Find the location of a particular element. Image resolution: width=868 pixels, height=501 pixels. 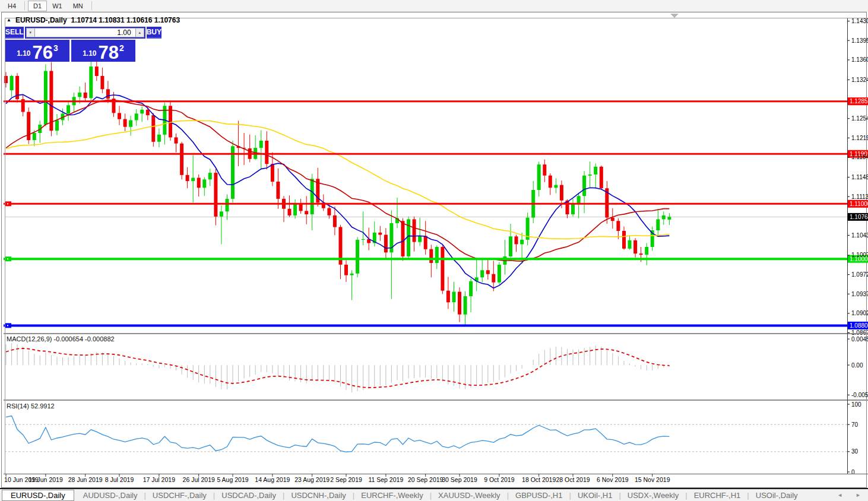

axis-price-tag-label: 1.11000 is located at coordinates (859, 204).